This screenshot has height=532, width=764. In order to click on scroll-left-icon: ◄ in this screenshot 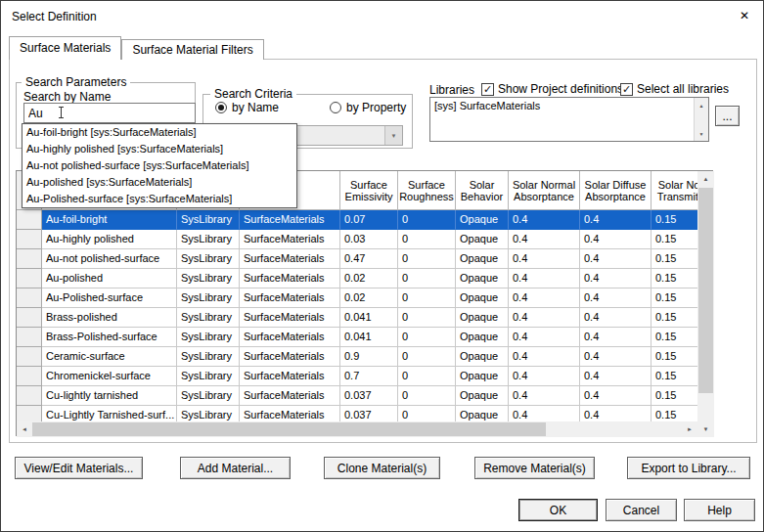, I will do `click(24, 429)`.